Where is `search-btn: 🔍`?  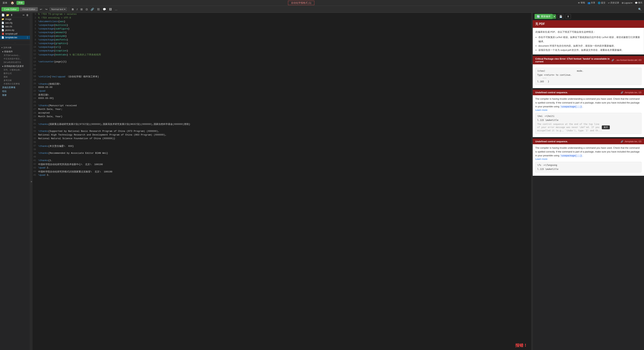
search-btn: 🔍 is located at coordinates (640, 10).